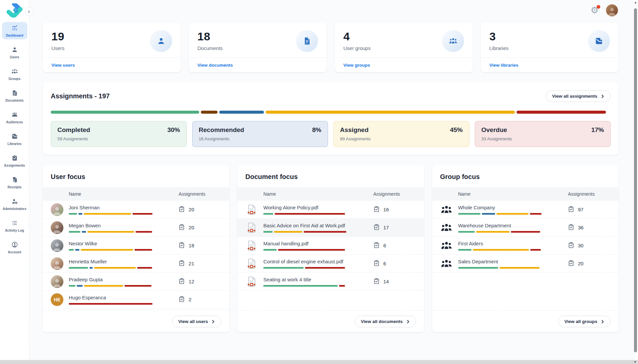 Image resolution: width=638 pixels, height=364 pixels. I want to click on table-row: Manual handling.pdf6, so click(330, 246).